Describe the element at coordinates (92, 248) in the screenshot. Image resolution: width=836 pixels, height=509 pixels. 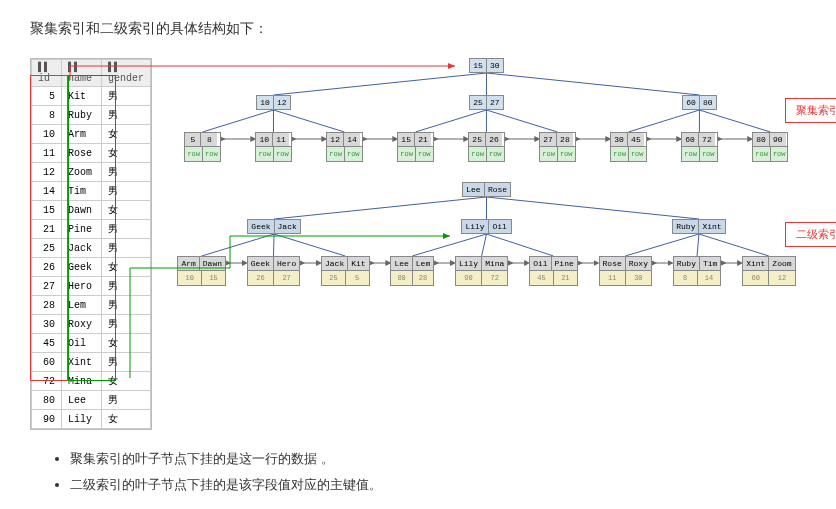
I see `table-row: 25Jack男` at that location.